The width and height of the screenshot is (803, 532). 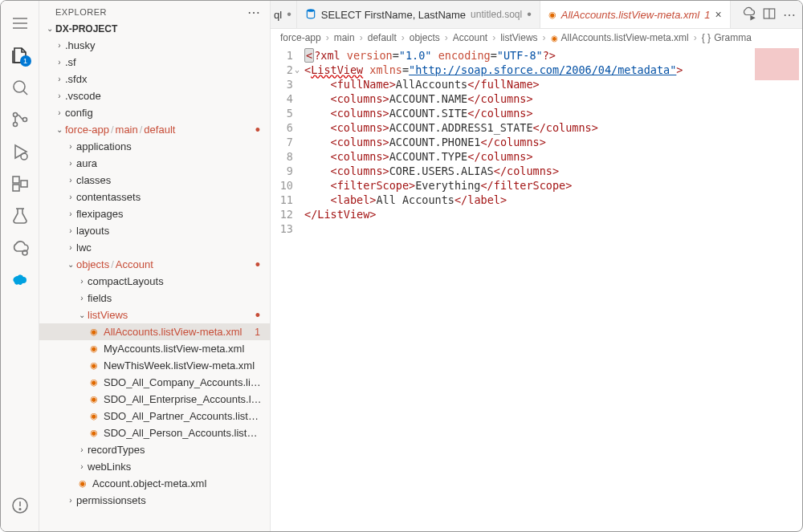 I want to click on file-sdo-partner: ◉SDO_All_Partner_Accounts.listView-..., so click(x=154, y=416).